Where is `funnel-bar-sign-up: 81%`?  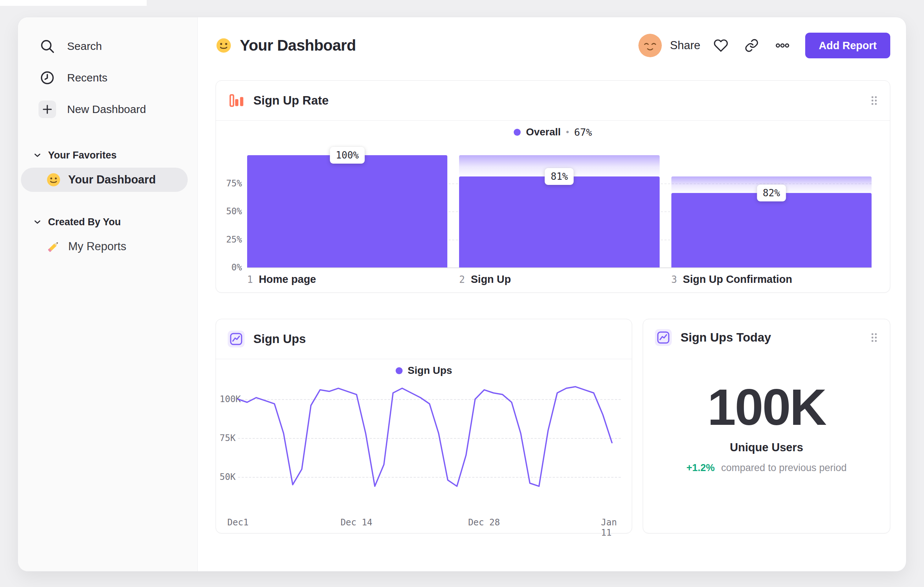 funnel-bar-sign-up: 81% is located at coordinates (559, 211).